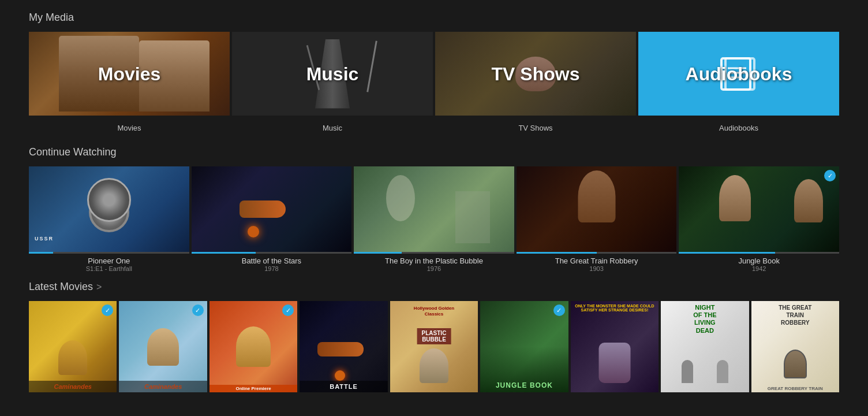  Describe the element at coordinates (739, 74) in the screenshot. I see `media-card-audiobooks: Audiobooks` at that location.